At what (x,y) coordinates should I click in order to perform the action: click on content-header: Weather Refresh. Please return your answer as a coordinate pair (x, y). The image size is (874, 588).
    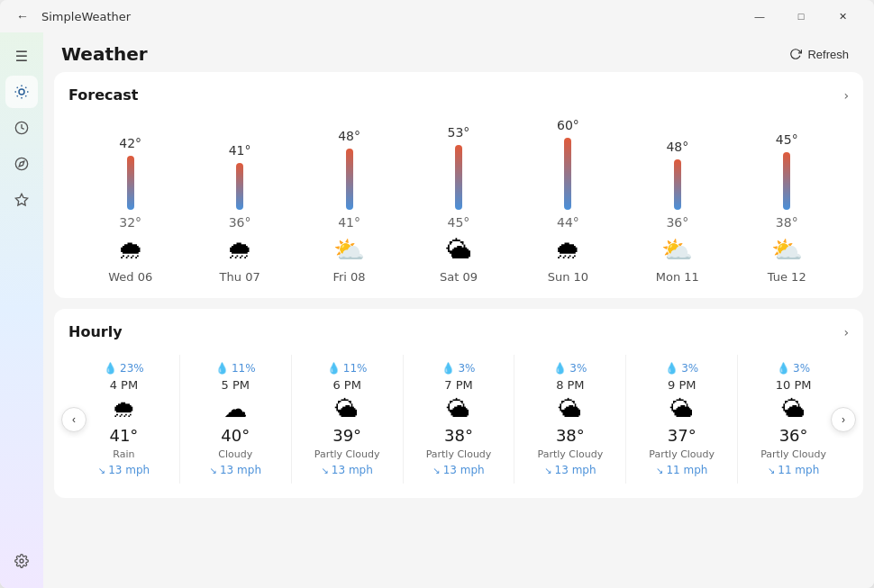
    Looking at the image, I should click on (459, 52).